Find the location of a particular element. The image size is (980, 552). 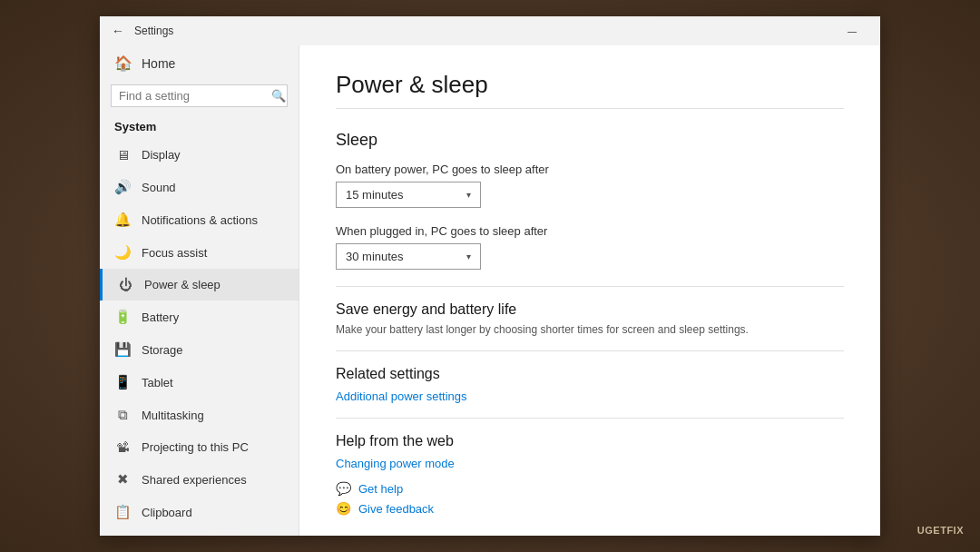

sidebar-item-multitasking: ⧉ Multitasking is located at coordinates (200, 415).